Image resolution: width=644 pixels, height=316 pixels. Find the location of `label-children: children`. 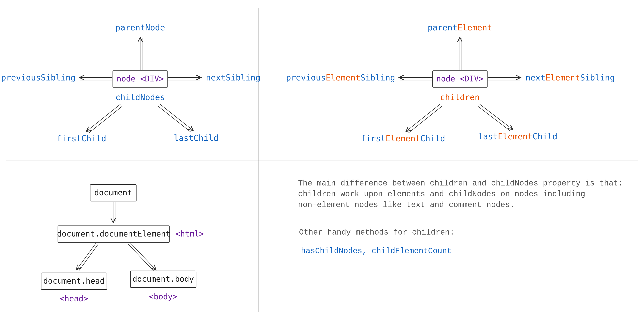

label-children: children is located at coordinates (460, 97).